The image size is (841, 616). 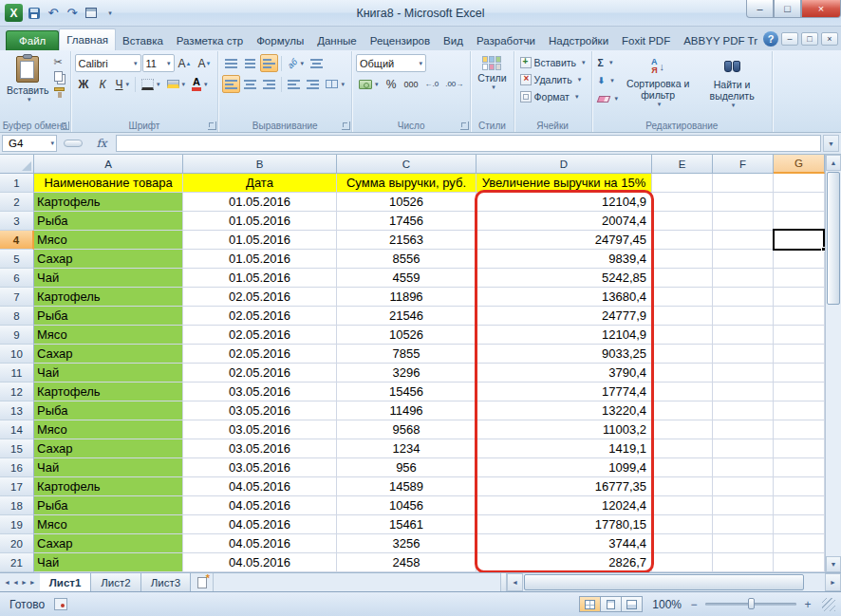 What do you see at coordinates (632, 604) in the screenshot?
I see `page-break-view-icon` at bounding box center [632, 604].